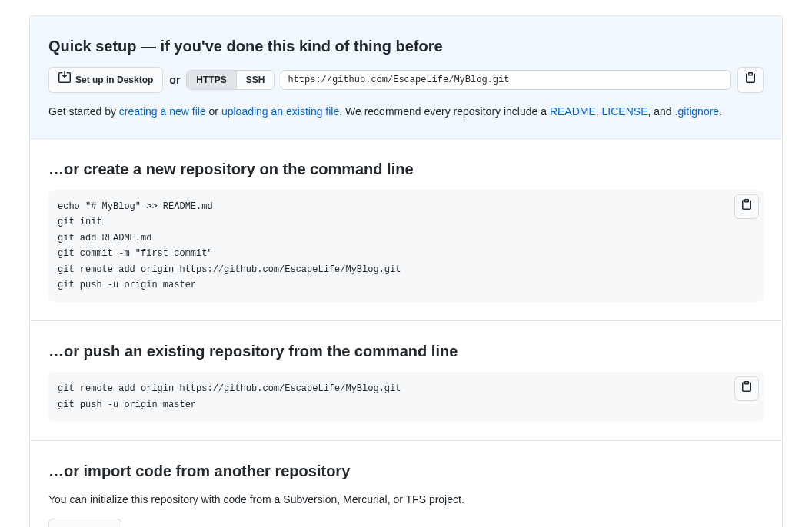 Image resolution: width=812 pixels, height=527 pixels. I want to click on setup-row: Set up in Desktop or HTTPS SSH, so click(406, 80).